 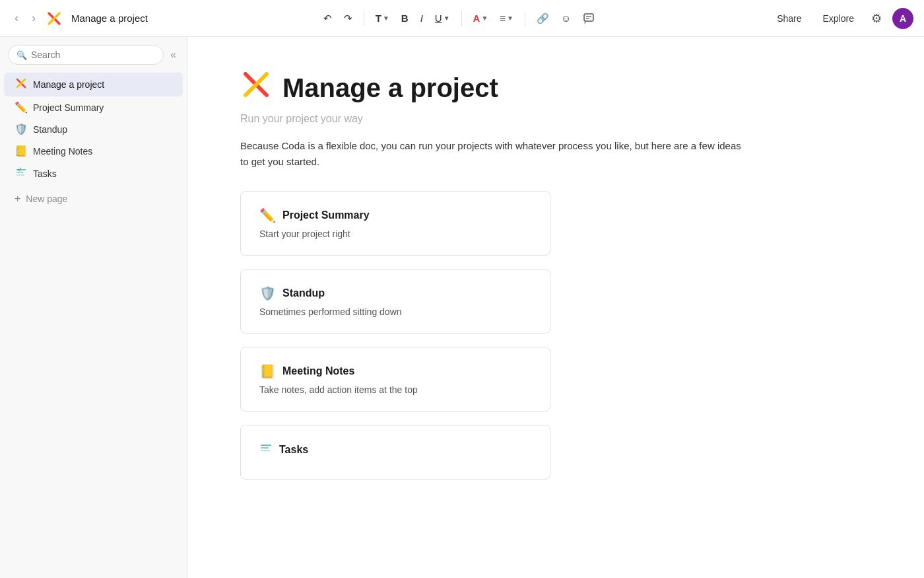 I want to click on emoji-button: ☺, so click(x=566, y=18).